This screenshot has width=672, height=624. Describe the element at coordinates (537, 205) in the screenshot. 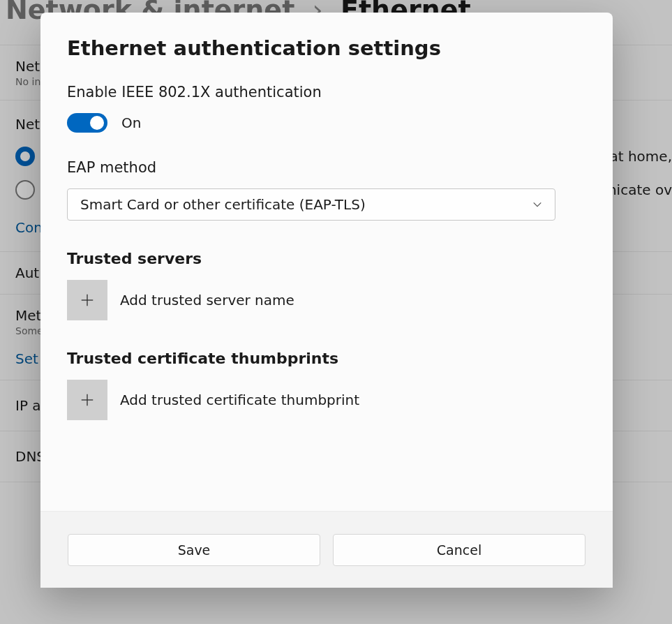

I see `chevron-down-icon` at that location.